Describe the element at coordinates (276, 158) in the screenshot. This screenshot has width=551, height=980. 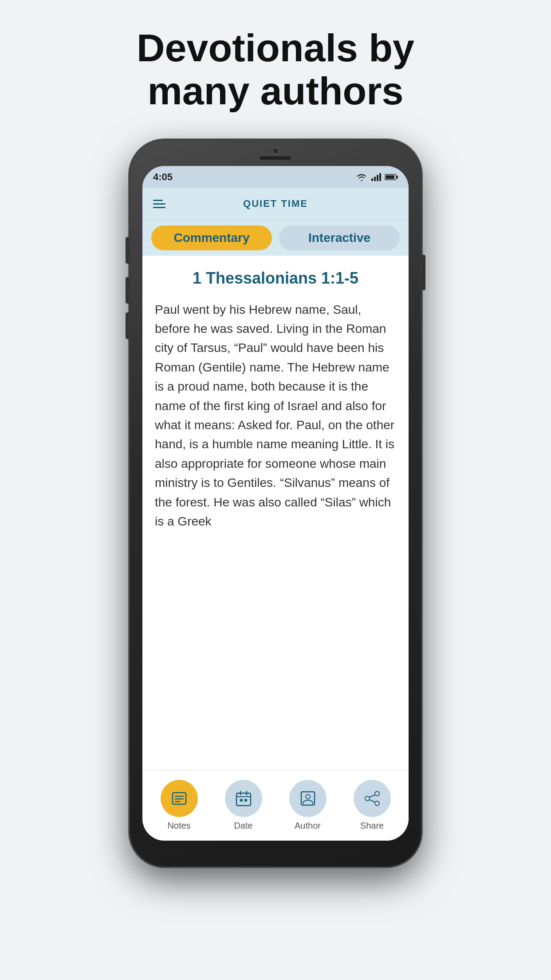
I see `speaker` at that location.